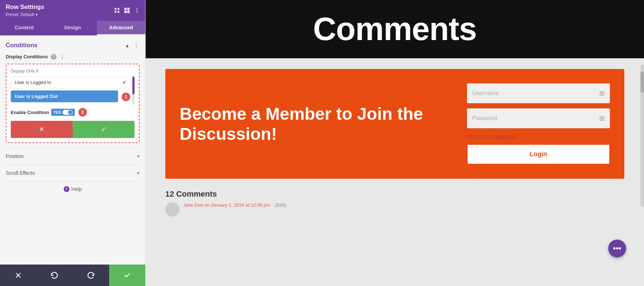 This screenshot has width=644, height=286. What do you see at coordinates (67, 189) in the screenshot?
I see `help-footer-icon: ?` at bounding box center [67, 189].